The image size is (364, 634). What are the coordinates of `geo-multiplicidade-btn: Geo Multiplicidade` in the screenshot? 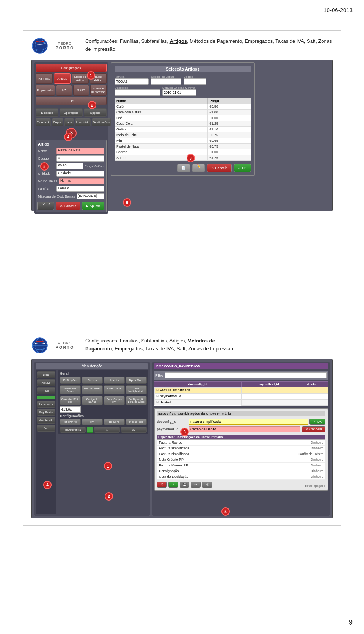 It's located at (136, 390).